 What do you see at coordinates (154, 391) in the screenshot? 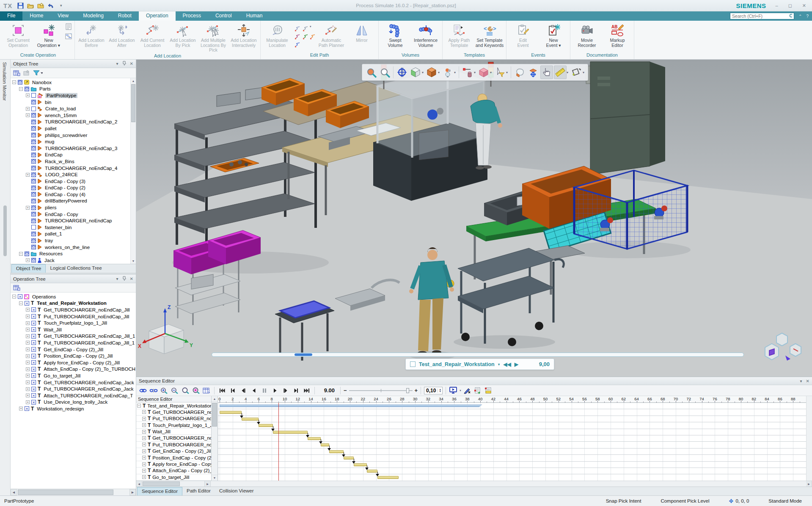
I see `unlink-icon` at bounding box center [154, 391].